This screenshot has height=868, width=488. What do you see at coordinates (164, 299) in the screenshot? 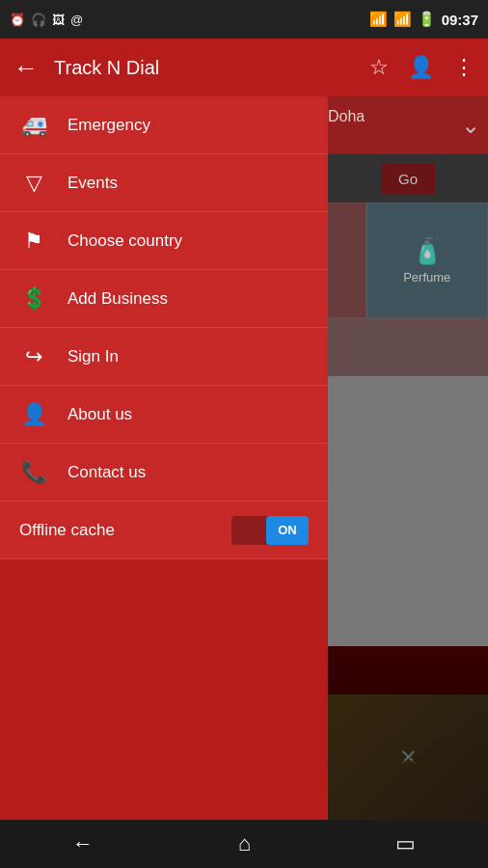
I see `drawer-item-add-business: 💲 Add Business` at bounding box center [164, 299].